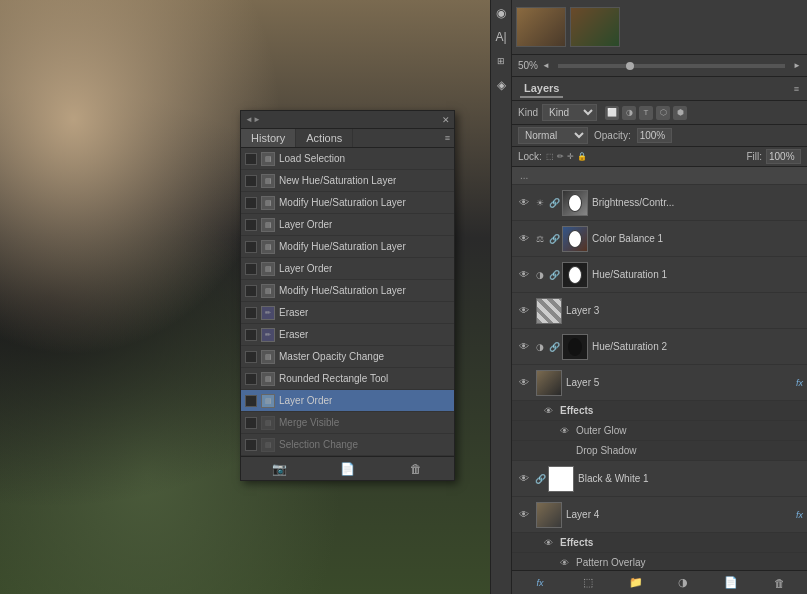  I want to click on zoom-right-arrow: ►, so click(797, 66).